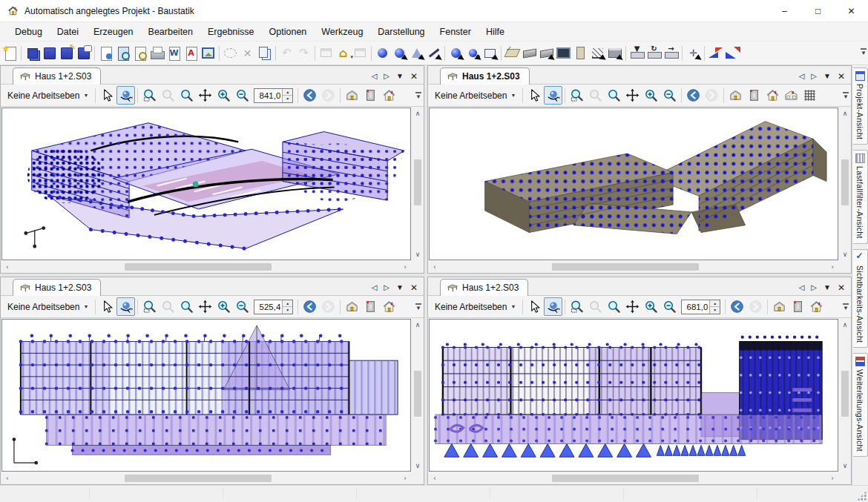 The height and width of the screenshot is (502, 868). I want to click on scroll-right-arrow: ›, so click(832, 267).